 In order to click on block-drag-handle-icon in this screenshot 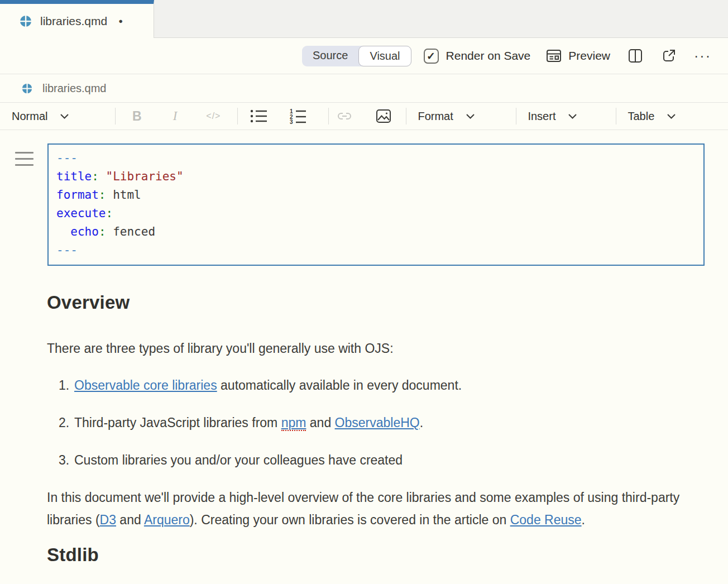, I will do `click(25, 161)`.